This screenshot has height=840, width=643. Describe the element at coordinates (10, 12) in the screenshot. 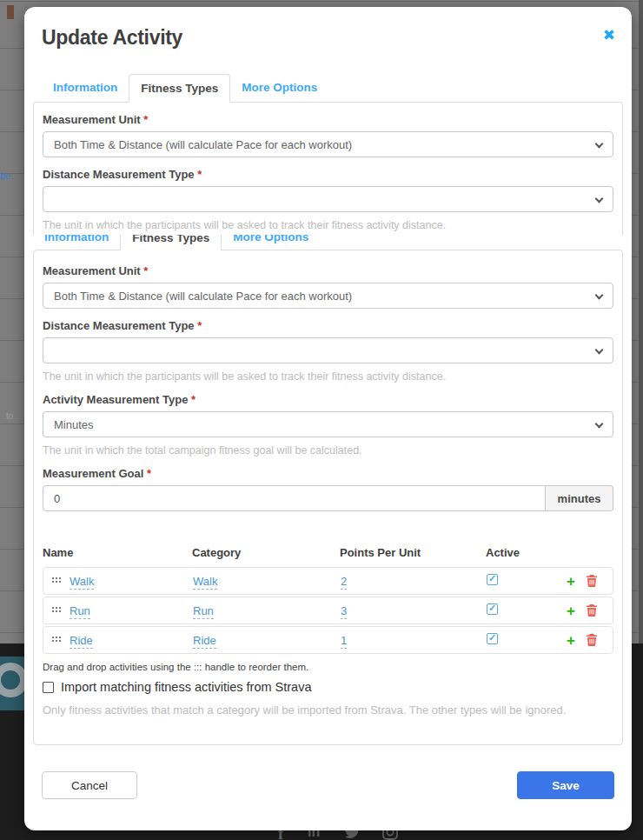

I see `background-logo-fragment` at that location.